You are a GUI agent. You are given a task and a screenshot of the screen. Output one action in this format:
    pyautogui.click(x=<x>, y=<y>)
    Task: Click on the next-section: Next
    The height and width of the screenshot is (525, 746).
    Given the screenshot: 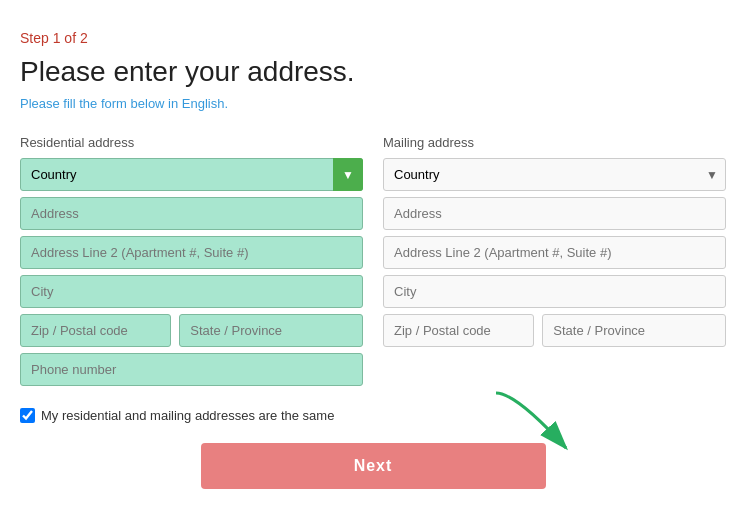 What is the action you would take?
    pyautogui.click(x=373, y=466)
    